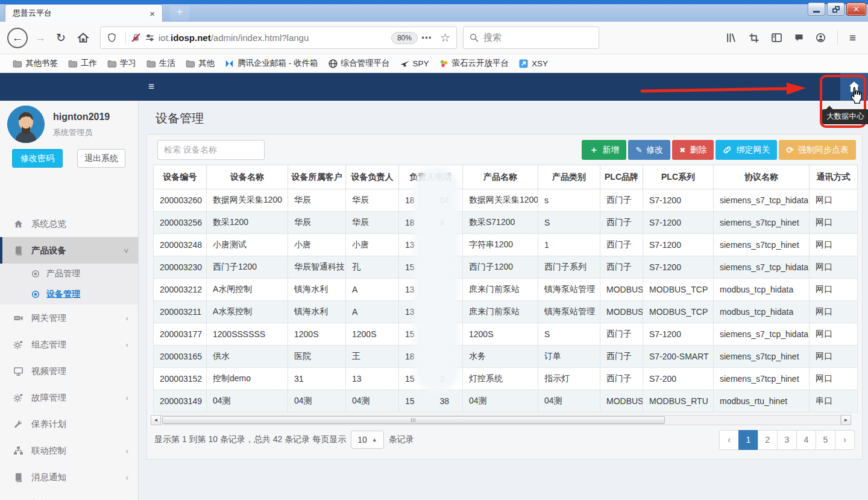  What do you see at coordinates (821, 37) in the screenshot?
I see `account-icon` at bounding box center [821, 37].